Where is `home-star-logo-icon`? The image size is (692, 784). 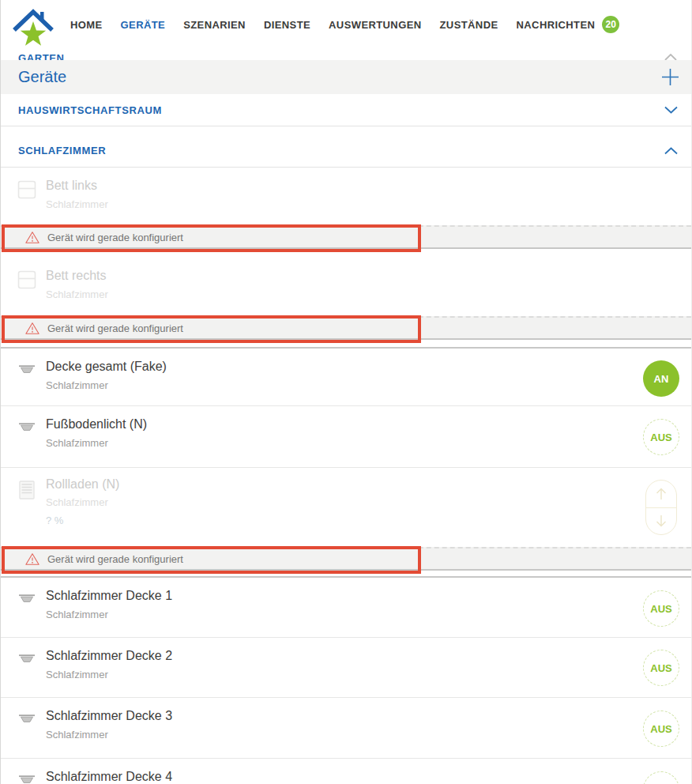
home-star-logo-icon is located at coordinates (34, 26).